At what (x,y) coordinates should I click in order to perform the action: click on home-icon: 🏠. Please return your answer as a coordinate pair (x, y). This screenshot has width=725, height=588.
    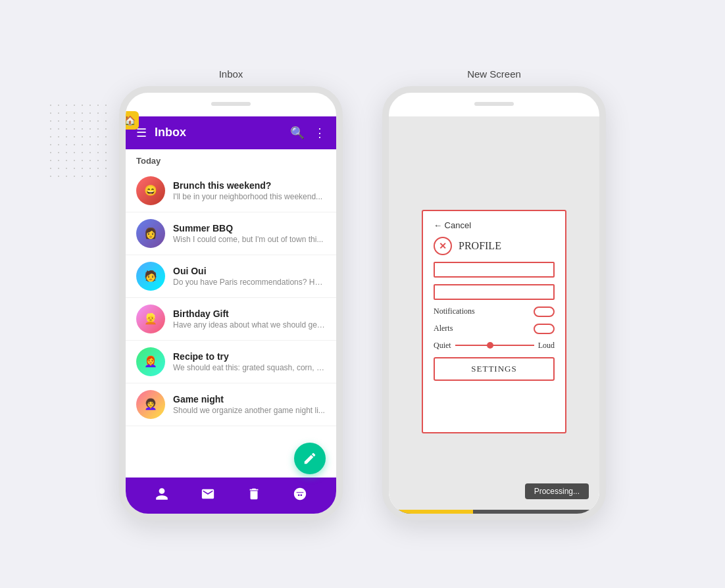
    Looking at the image, I should click on (130, 120).